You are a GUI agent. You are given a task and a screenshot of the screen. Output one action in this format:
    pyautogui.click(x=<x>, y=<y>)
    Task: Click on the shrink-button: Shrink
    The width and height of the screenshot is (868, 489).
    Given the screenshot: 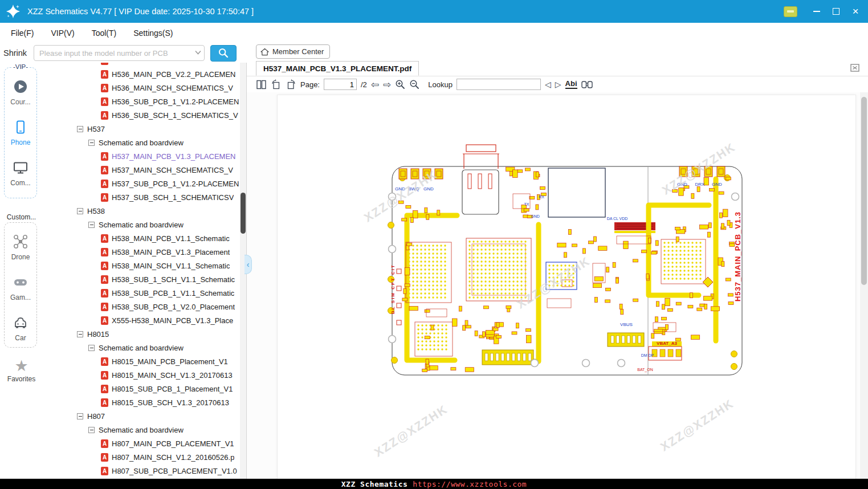 What is the action you would take?
    pyautogui.click(x=15, y=53)
    